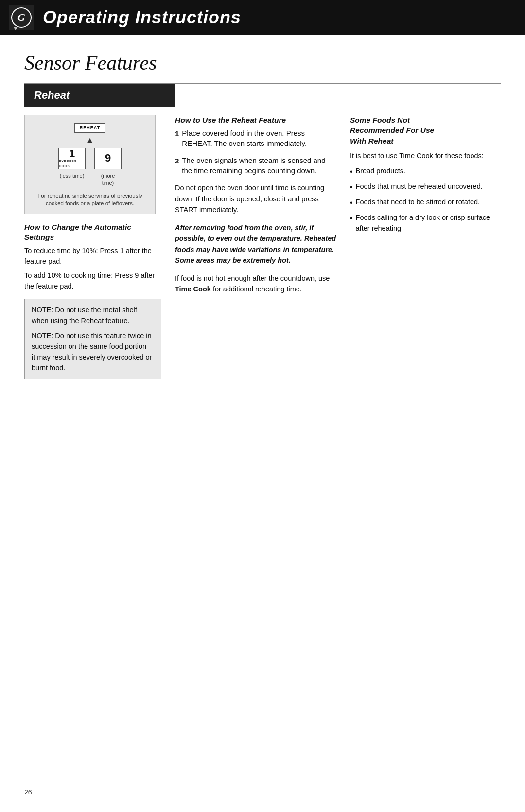 This screenshot has height=812, width=525. Describe the element at coordinates (90, 180) in the screenshot. I see `keypad-labels: (less time) (more time)` at that location.